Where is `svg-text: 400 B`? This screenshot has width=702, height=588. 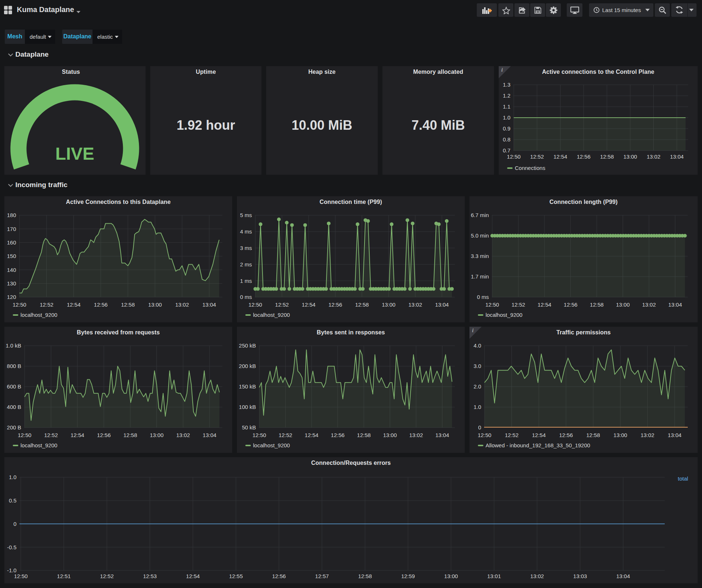 svg-text: 400 B is located at coordinates (14, 407).